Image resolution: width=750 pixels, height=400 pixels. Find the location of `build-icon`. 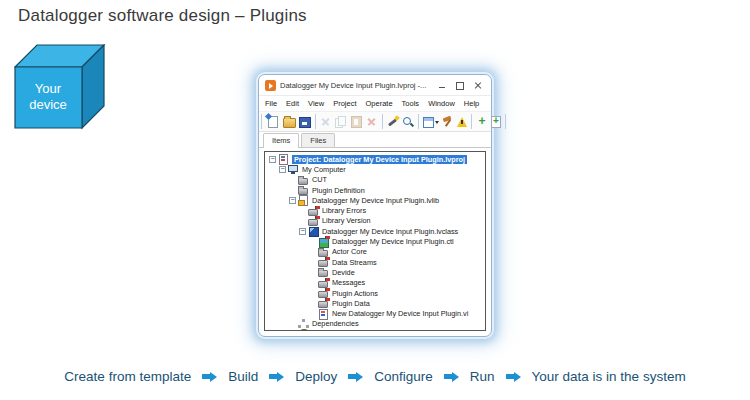

build-icon is located at coordinates (304, 330).